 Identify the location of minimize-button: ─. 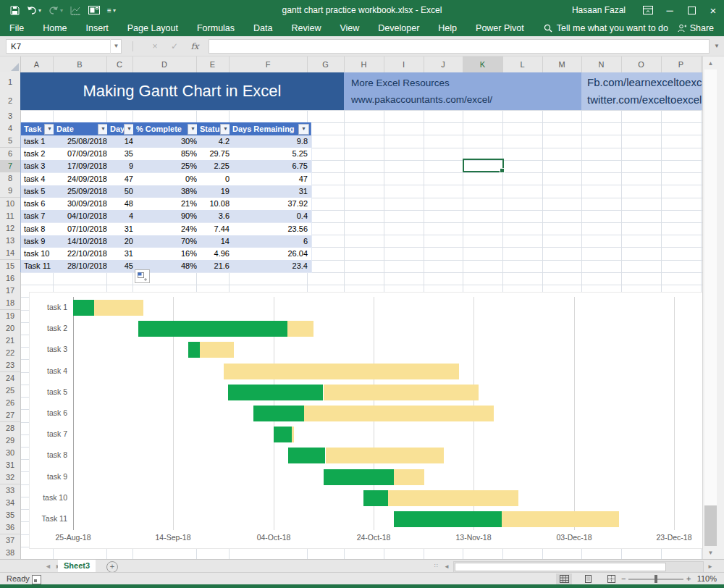
(670, 10).